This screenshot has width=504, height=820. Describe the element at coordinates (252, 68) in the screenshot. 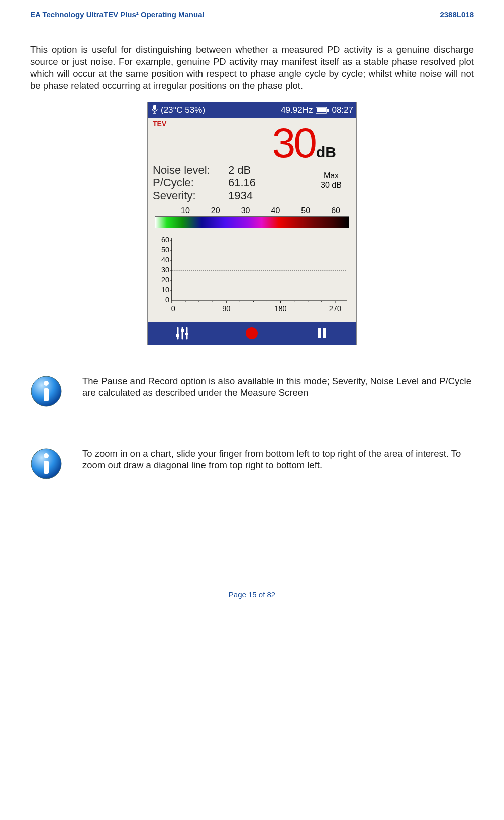

I see `intro-paragraph: This option is useful for distinguishing…` at that location.